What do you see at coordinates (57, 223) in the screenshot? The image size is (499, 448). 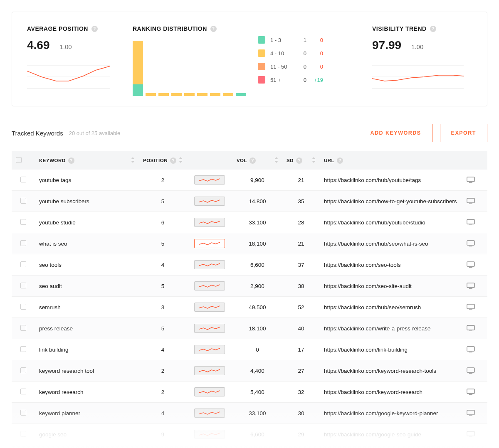 I see `keyword-cell: youtube studio` at bounding box center [57, 223].